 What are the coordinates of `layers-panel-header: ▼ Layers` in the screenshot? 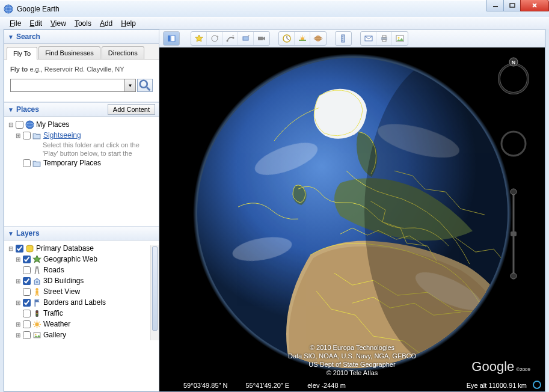 It's located at (82, 233).